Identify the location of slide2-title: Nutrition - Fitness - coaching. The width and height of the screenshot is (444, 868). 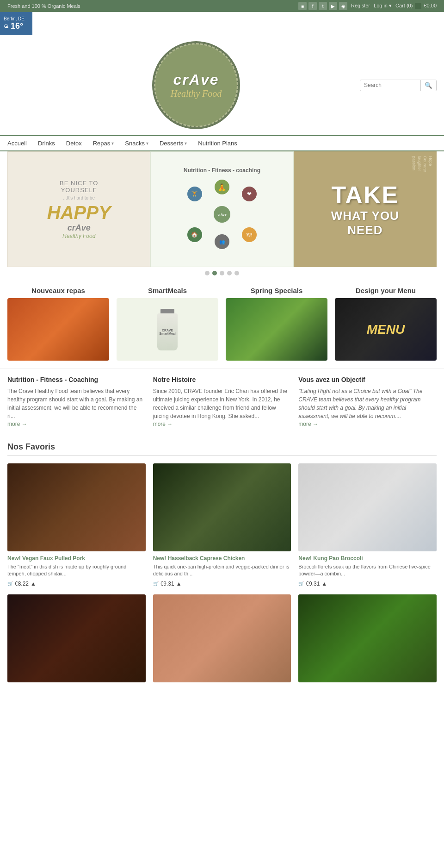
(222, 170).